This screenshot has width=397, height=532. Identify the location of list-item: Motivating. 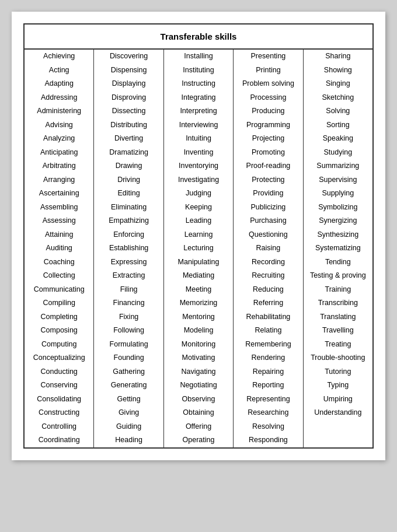
(198, 358).